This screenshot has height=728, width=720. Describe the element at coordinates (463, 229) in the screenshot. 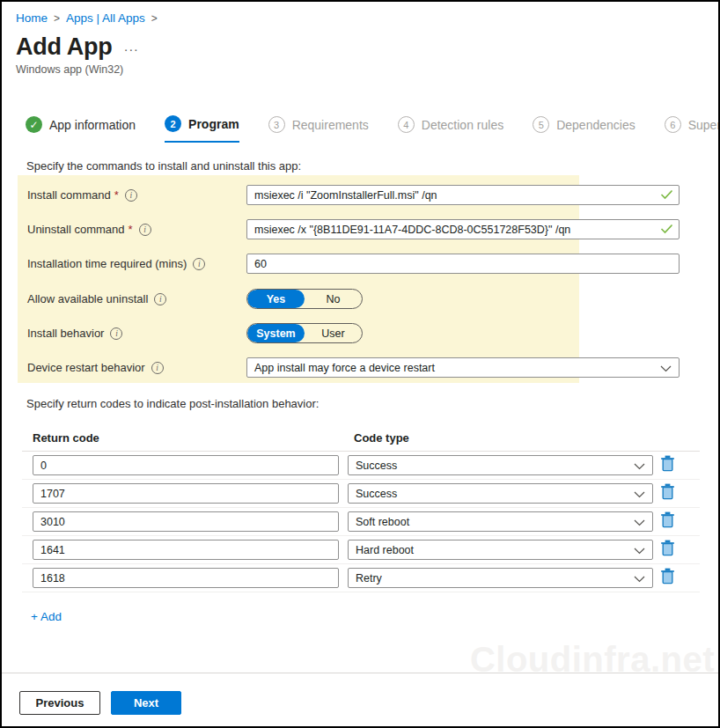

I see `uninstall-command-input` at that location.